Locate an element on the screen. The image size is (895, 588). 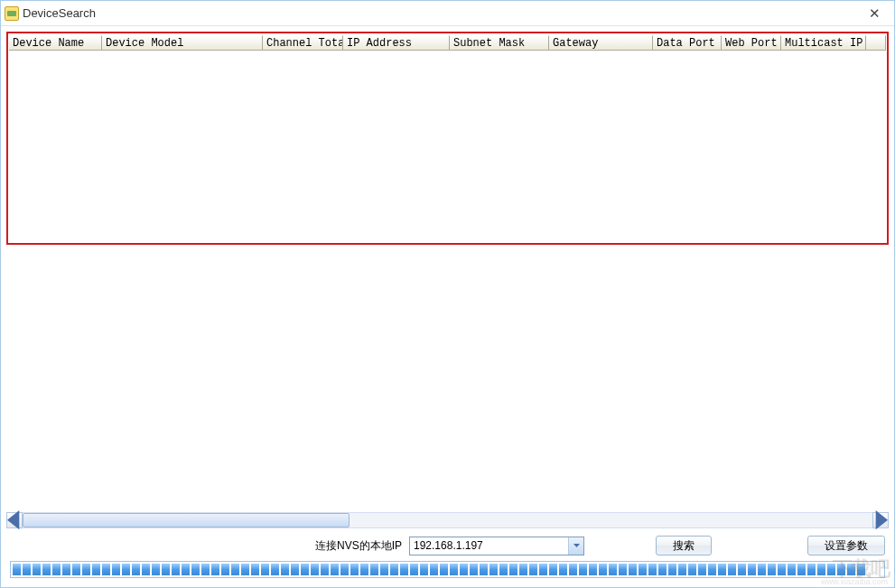
column-header: Channel Total is located at coordinates (303, 43).